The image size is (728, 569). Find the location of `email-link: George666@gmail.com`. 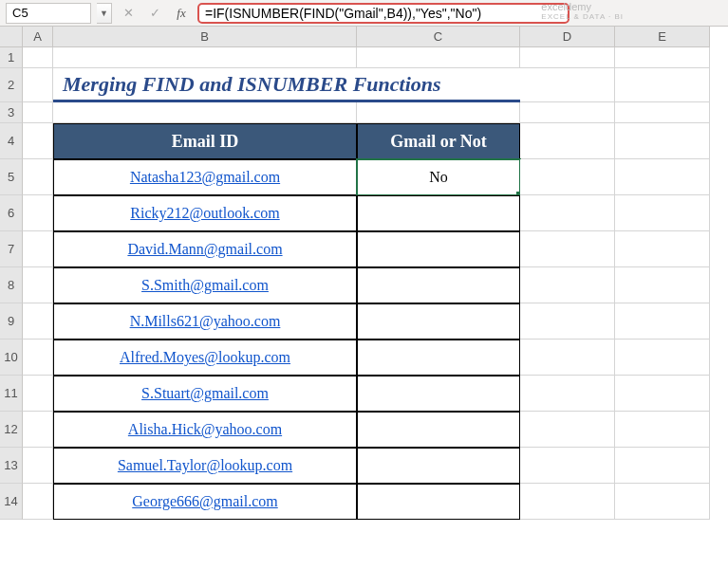

email-link: George666@gmail.com is located at coordinates (205, 502).